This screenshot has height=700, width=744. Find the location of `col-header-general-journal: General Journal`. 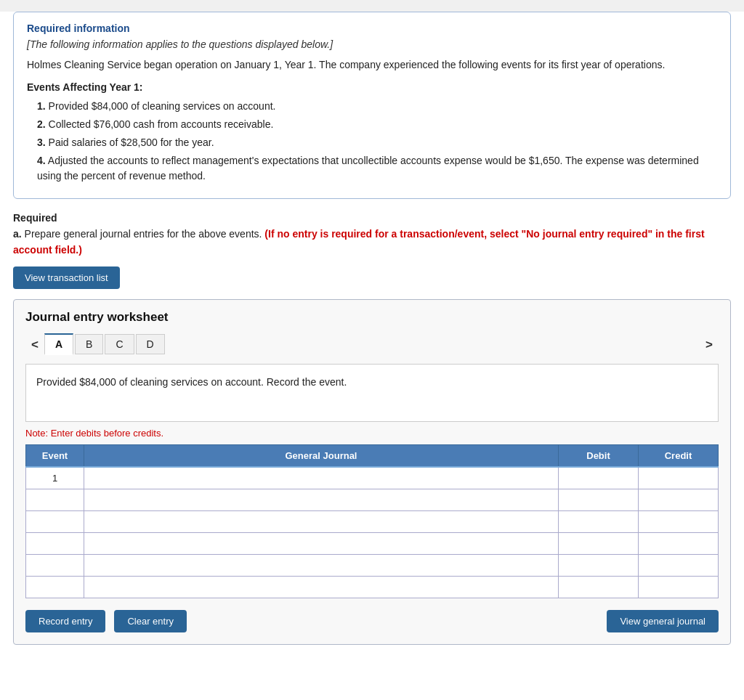

col-header-general-journal: General Journal is located at coordinates (321, 456).